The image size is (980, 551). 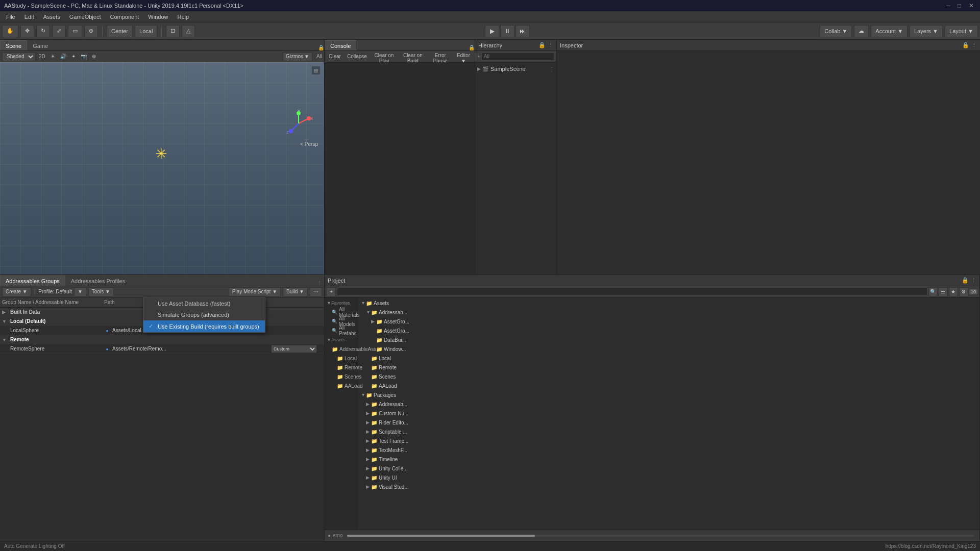 I want to click on clear-on-build-btn: Clear on Build, so click(x=412, y=57).